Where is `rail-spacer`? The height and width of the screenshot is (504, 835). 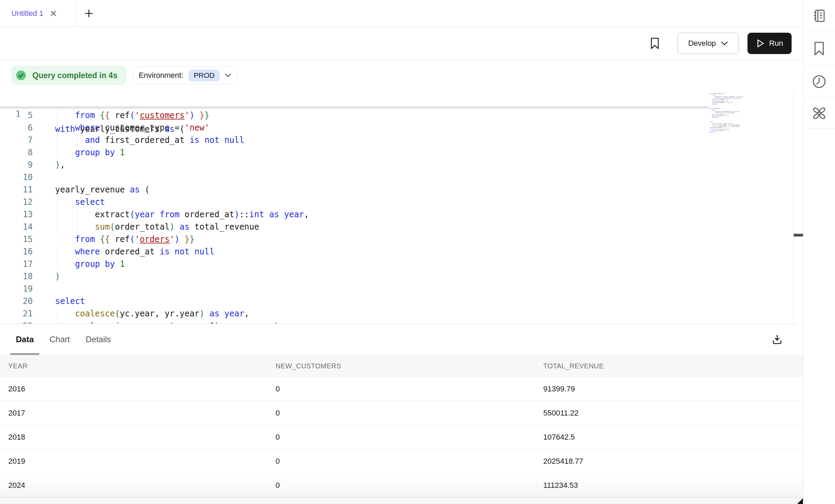 rail-spacer is located at coordinates (819, 316).